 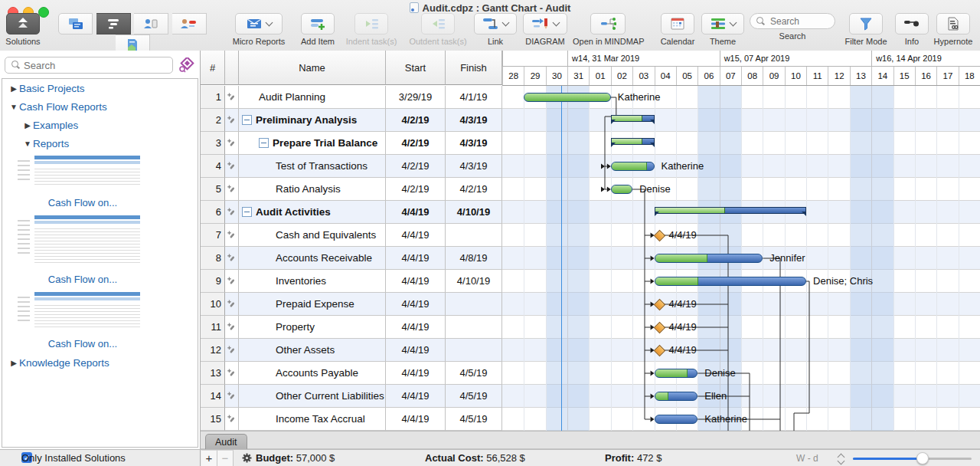 What do you see at coordinates (351, 304) in the screenshot?
I see `table-row: 10Prepaid Expense4/4/19` at bounding box center [351, 304].